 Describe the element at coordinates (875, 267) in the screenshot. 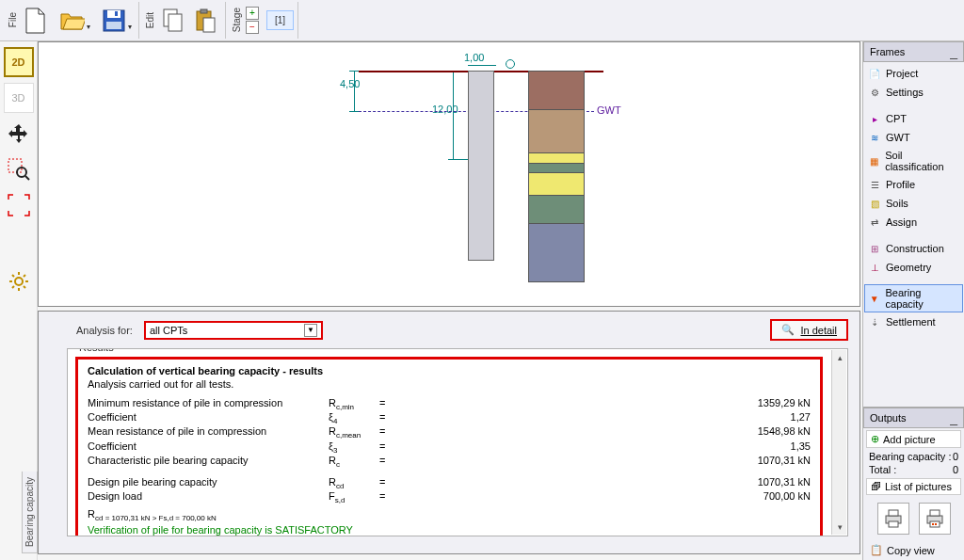

I see `frame-icon: ⊥` at that location.